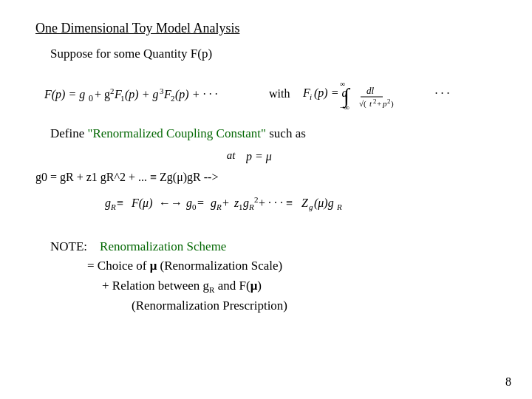 The image size is (532, 399). Describe the element at coordinates (93, 247) in the screenshot. I see `note-spacing` at that location.